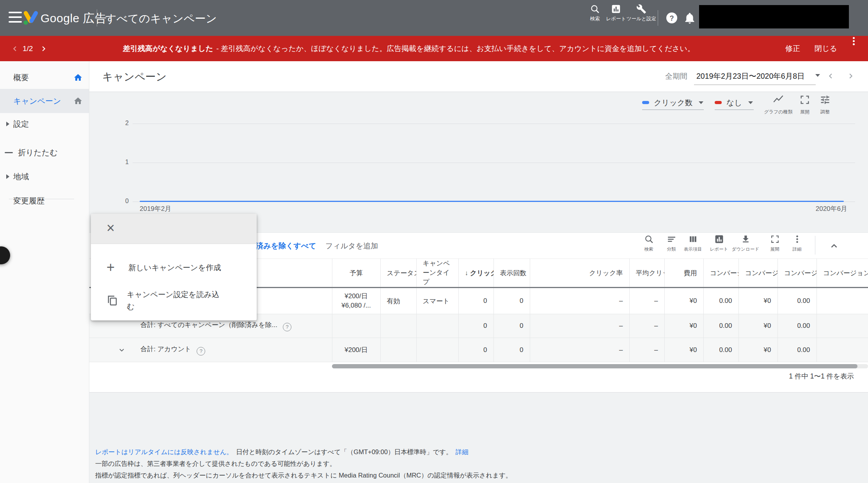  I want to click on date-next-icon, so click(850, 76).